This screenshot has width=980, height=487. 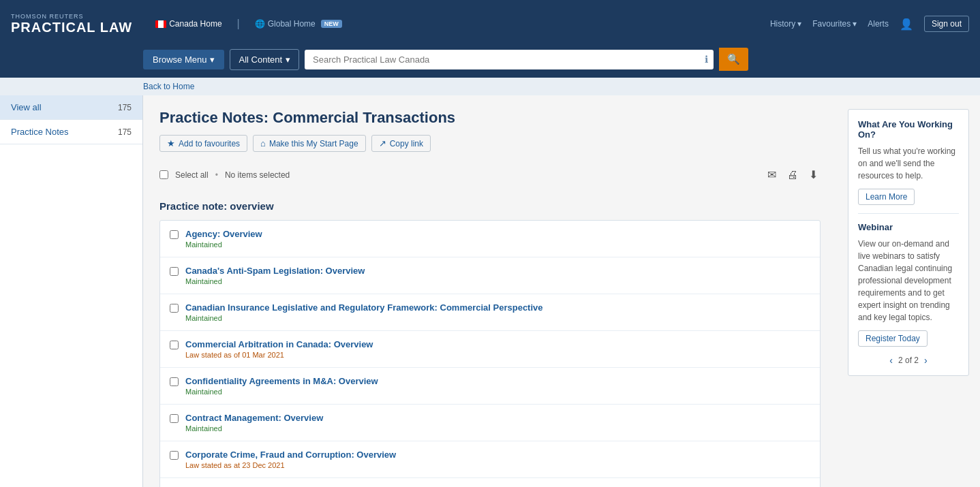 What do you see at coordinates (451, 24) in the screenshot?
I see `header-nav: Canada Home | 🌐 Global Home NEW` at bounding box center [451, 24].